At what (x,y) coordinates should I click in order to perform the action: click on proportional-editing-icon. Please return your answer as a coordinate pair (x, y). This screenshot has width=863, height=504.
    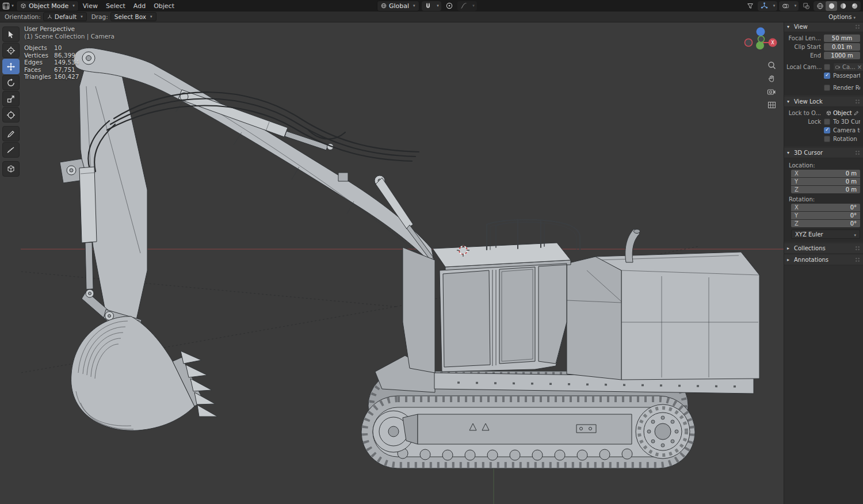
    Looking at the image, I should click on (449, 6).